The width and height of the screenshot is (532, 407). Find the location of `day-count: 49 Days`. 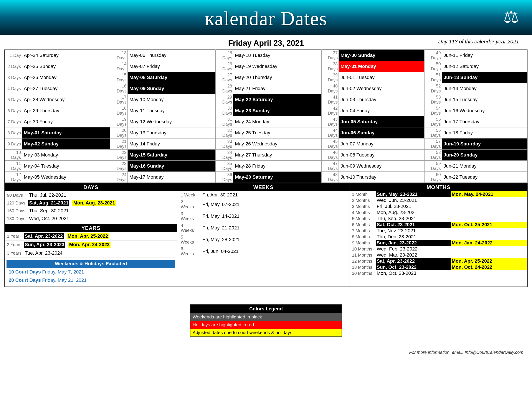

day-count: 49 Days is located at coordinates (433, 55).